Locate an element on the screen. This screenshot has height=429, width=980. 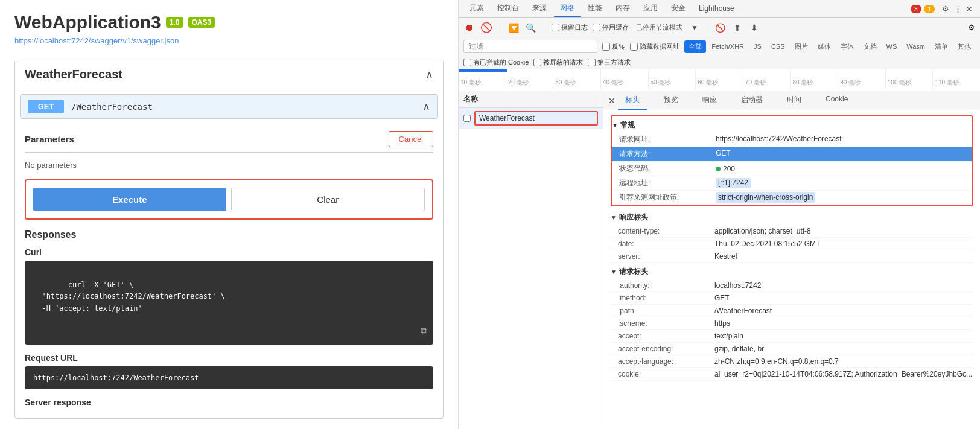
cancel-button: Cancel is located at coordinates (411, 139).